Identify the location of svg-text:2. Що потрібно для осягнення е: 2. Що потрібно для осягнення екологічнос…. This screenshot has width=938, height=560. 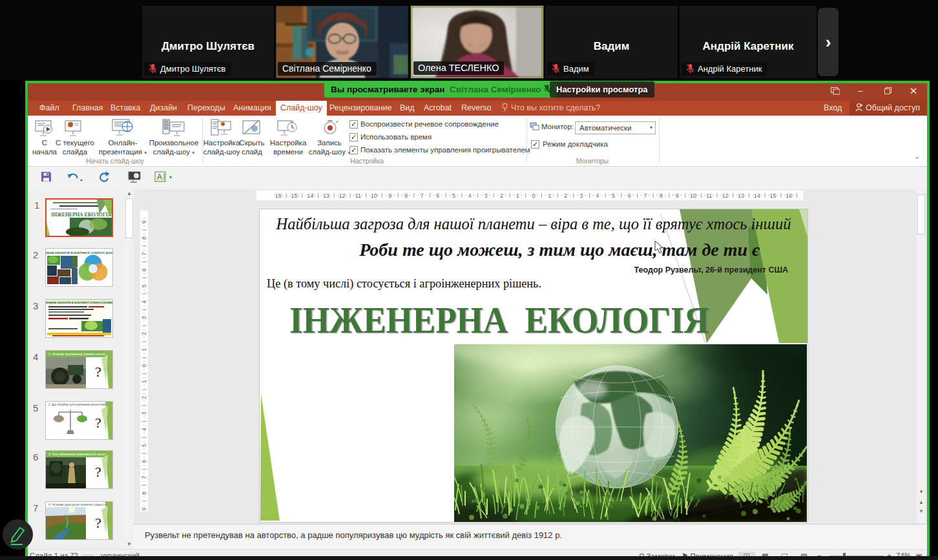
(79, 404).